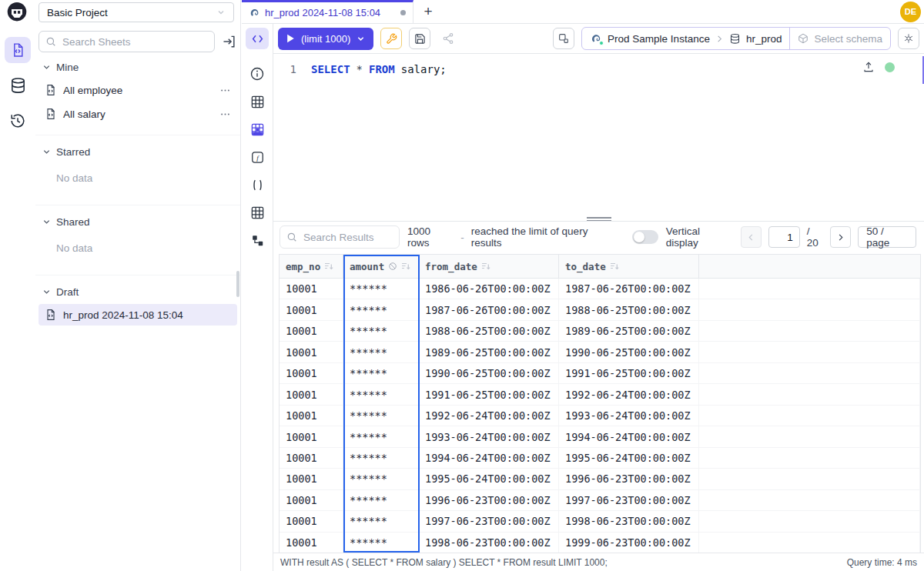 The image size is (924, 571). I want to click on cell-from-date: 1988-06-25T00:00:00Z, so click(489, 331).